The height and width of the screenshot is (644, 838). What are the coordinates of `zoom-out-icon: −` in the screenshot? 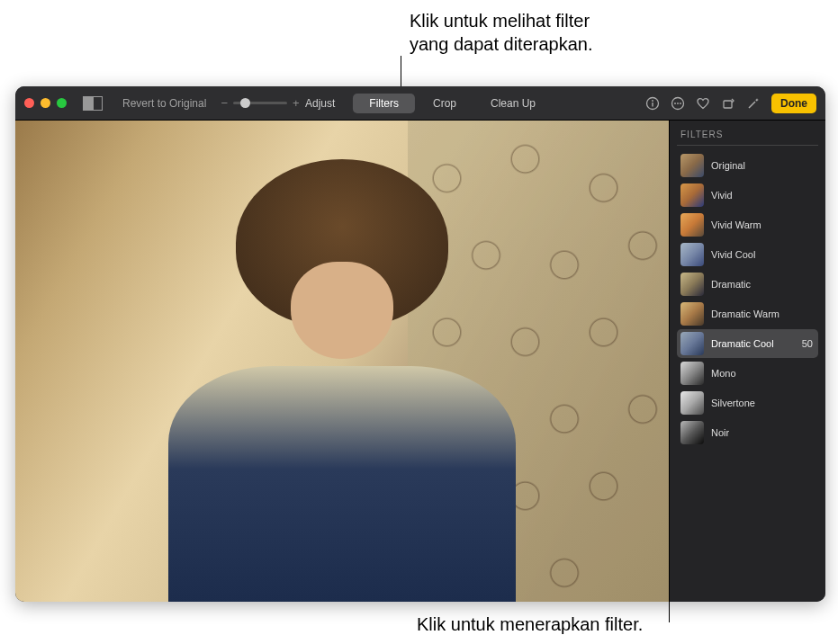 It's located at (224, 103).